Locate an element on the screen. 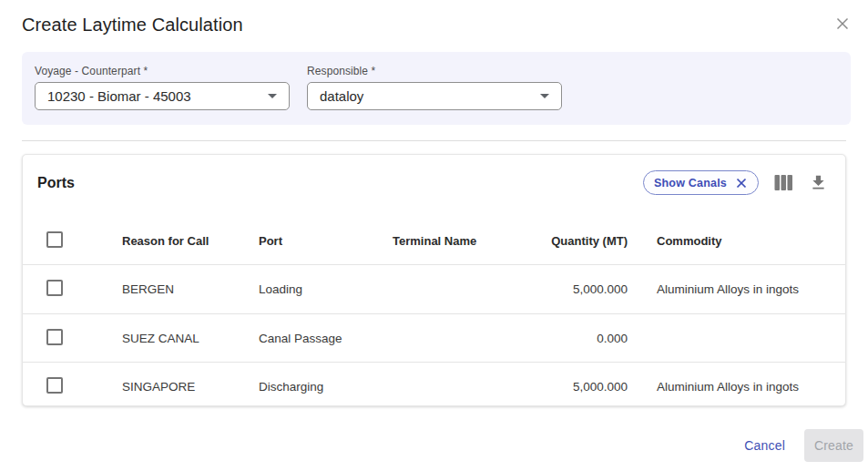  close-button is located at coordinates (842, 24).